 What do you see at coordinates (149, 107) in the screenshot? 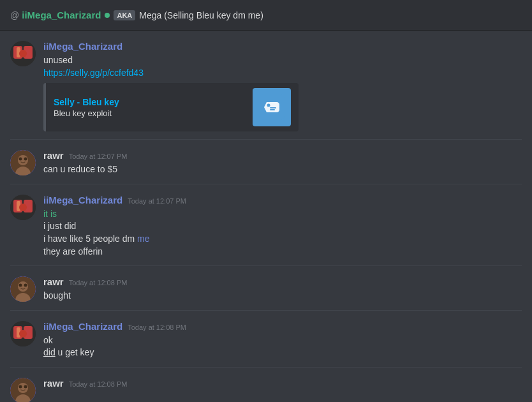
I see `embed-text: Selly - Bleu key Bleu key exploit` at bounding box center [149, 107].